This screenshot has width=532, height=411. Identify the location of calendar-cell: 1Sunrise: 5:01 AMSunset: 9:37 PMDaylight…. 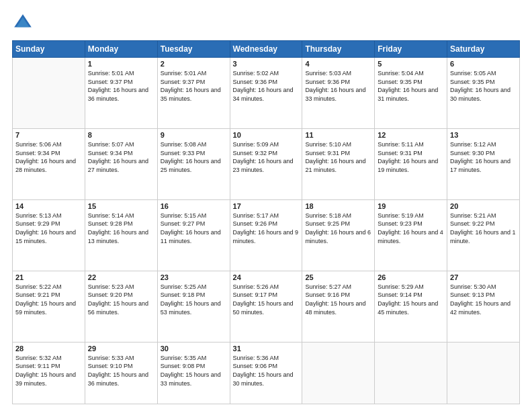
(121, 93).